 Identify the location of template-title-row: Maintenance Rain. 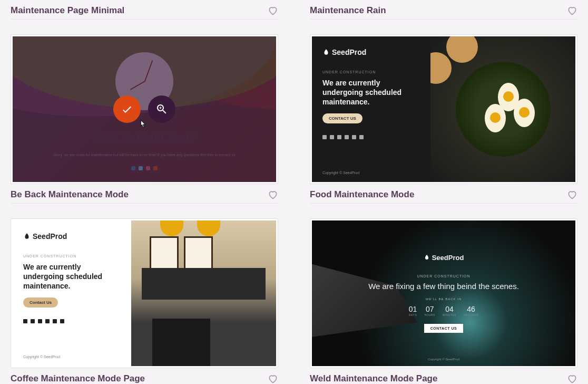
(444, 13).